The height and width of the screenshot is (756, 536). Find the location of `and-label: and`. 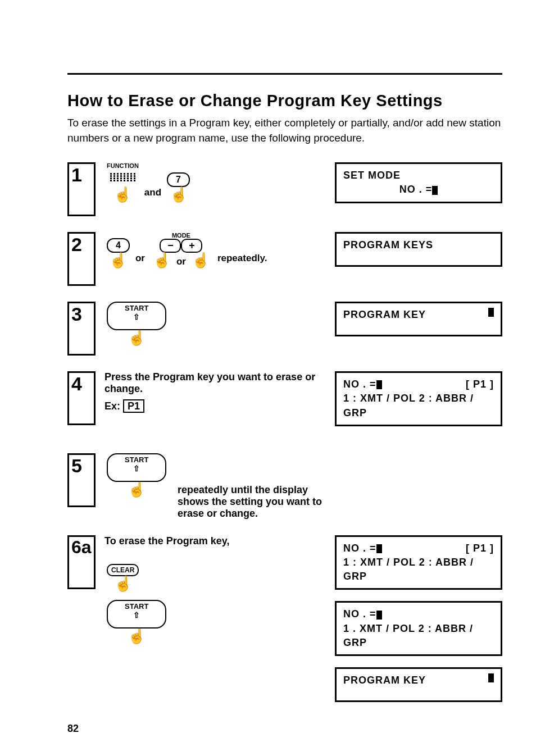

and-label: and is located at coordinates (153, 193).